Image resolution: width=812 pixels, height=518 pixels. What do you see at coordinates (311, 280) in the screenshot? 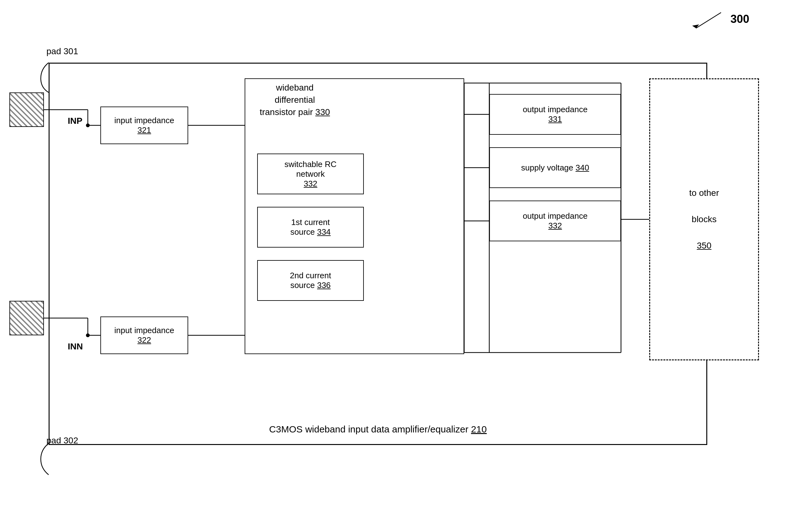
I see `current-source-2-box: 2nd current source 336` at bounding box center [311, 280].